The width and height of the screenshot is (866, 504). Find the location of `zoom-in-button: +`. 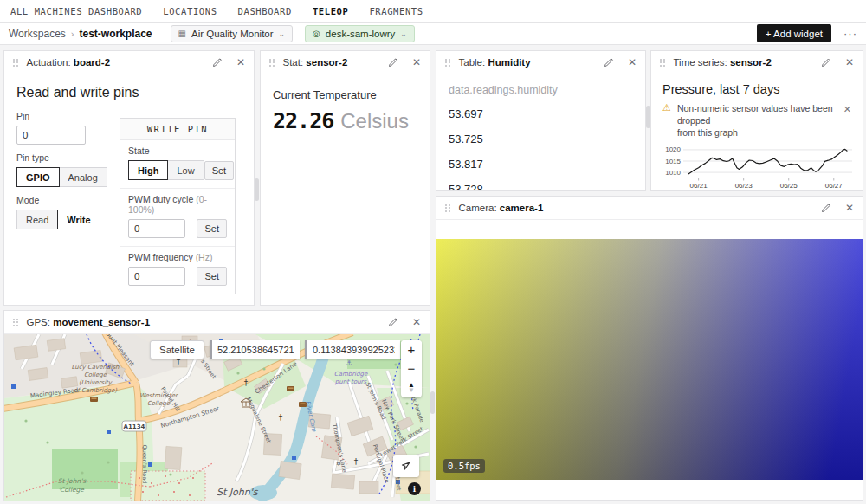

zoom-in-button: + is located at coordinates (411, 350).